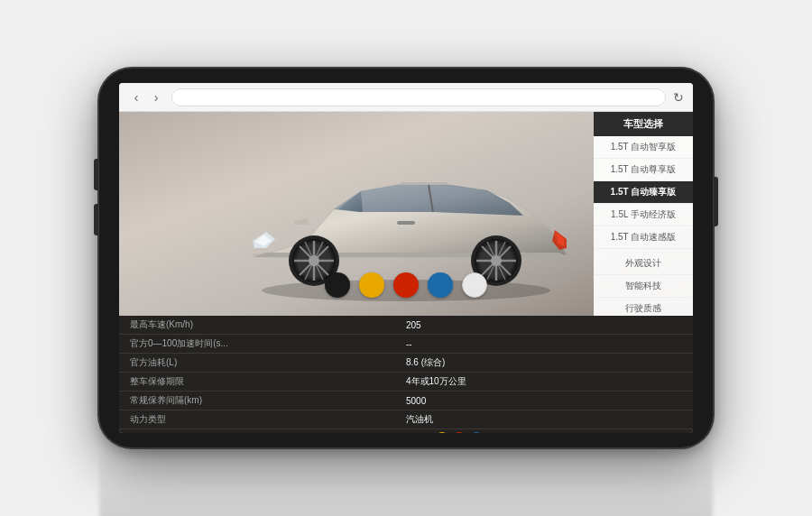  I want to click on spec-label-3: 整车保修期限, so click(268, 382).